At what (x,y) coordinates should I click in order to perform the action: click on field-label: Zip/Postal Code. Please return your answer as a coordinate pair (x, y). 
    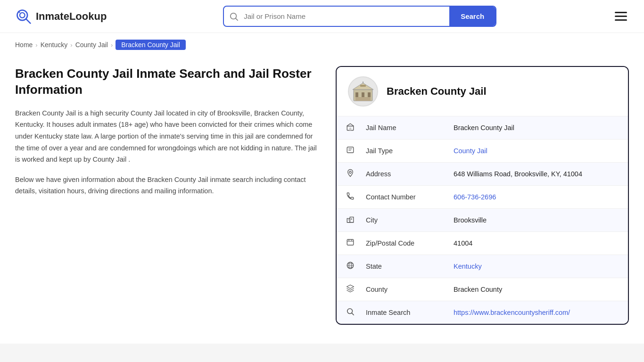
    Looking at the image, I should click on (404, 243).